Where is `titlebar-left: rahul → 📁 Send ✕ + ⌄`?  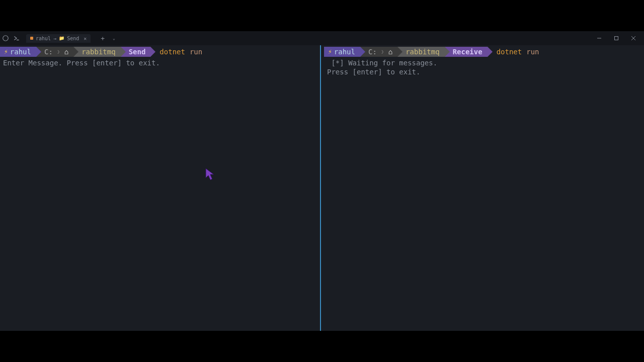 titlebar-left: rahul → 📁 Send ✕ + ⌄ is located at coordinates (58, 38).